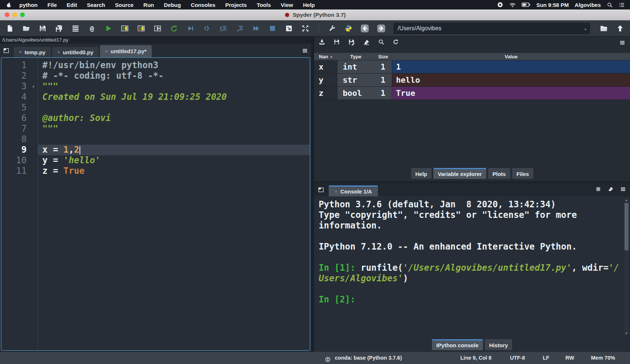  What do you see at coordinates (365, 28) in the screenshot?
I see `back-button` at bounding box center [365, 28].